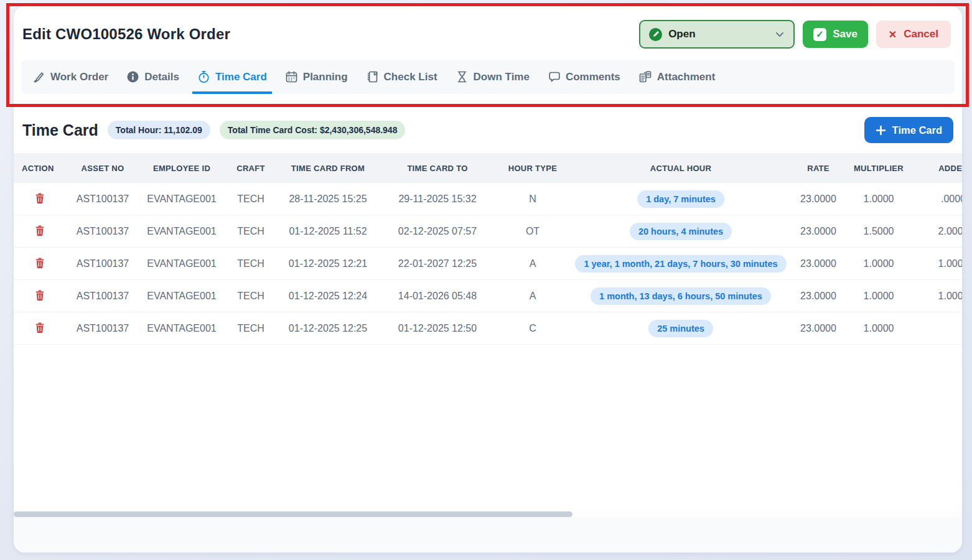  What do you see at coordinates (488, 77) in the screenshot?
I see `tab-bar: Work OrderDetailsTime CardPlanningCheck …` at bounding box center [488, 77].